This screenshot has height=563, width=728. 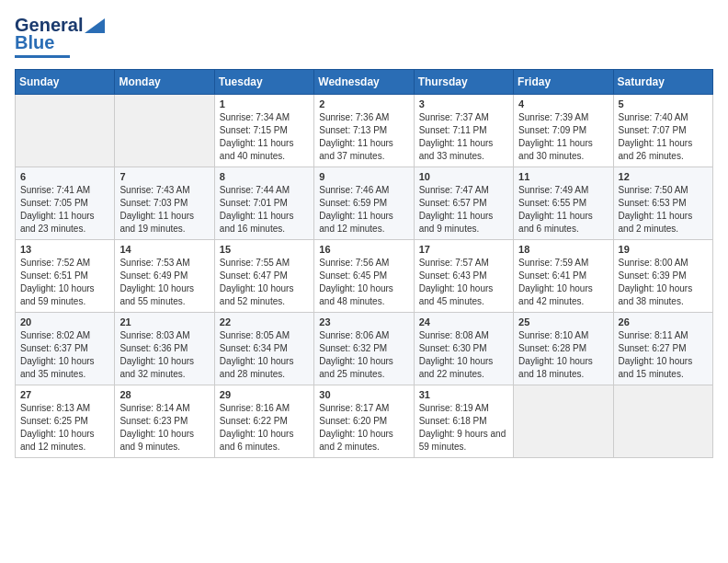 I want to click on calendar-cell-w1-d2, so click(x=165, y=131).